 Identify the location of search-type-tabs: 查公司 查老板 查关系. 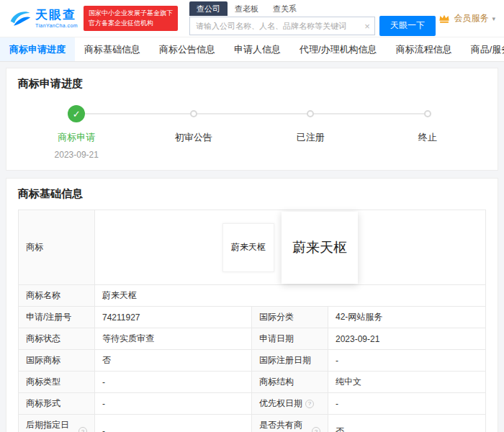
(312, 9).